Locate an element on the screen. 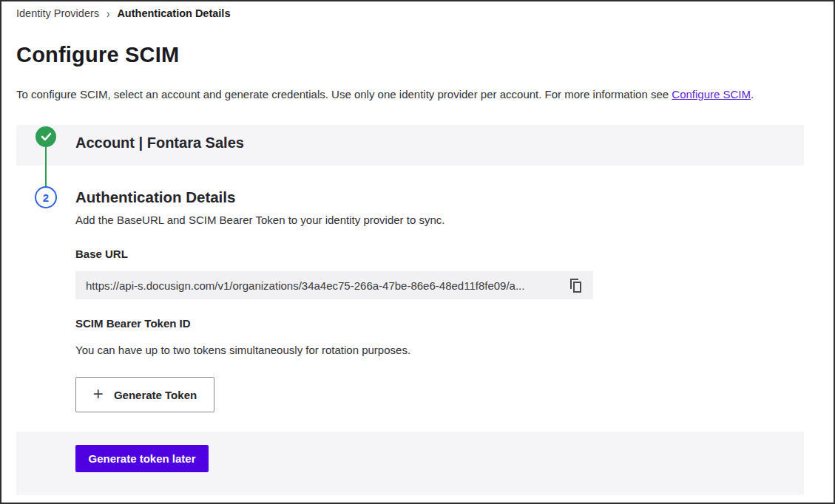 The width and height of the screenshot is (835, 504). copy-icon is located at coordinates (575, 285).